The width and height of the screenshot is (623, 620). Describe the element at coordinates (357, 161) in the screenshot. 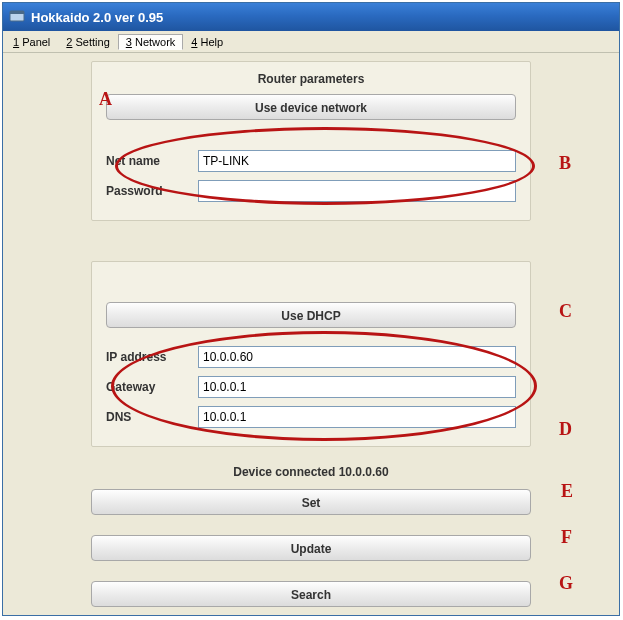

I see `net-name-input` at that location.